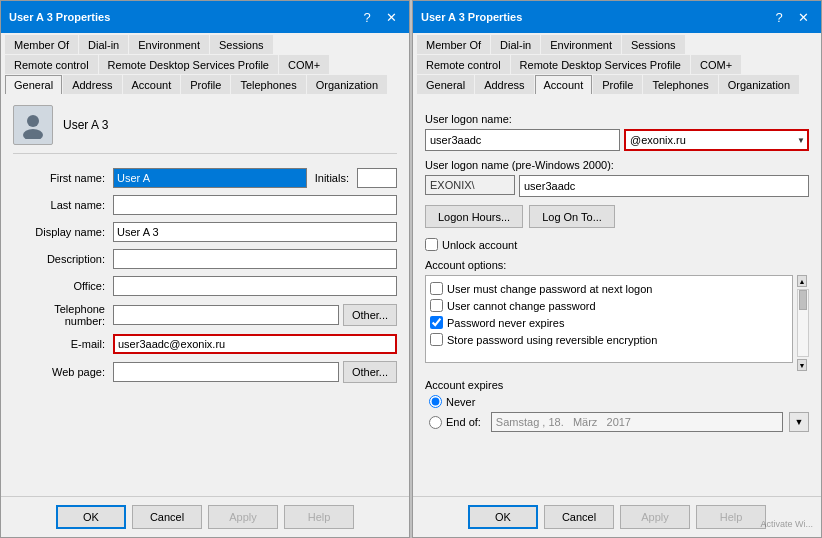 This screenshot has width=822, height=538. I want to click on close-btn: ✕, so click(391, 17).